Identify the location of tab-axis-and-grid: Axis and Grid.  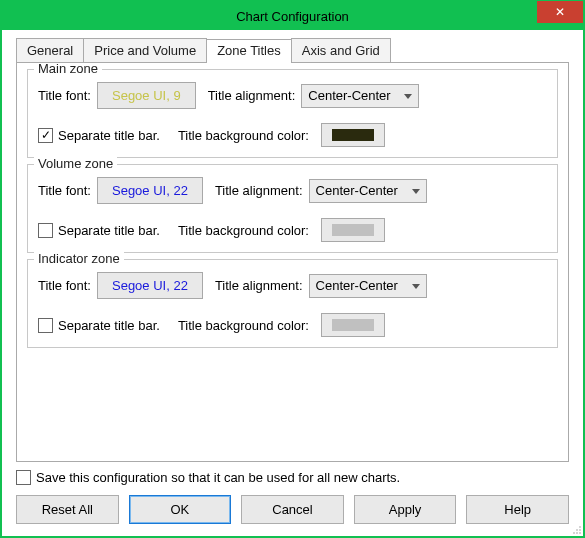
(341, 50).